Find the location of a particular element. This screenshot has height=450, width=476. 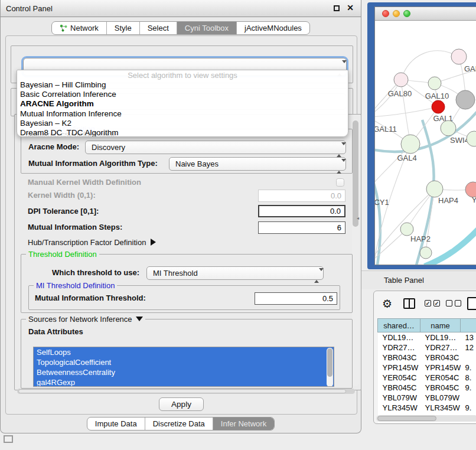

table-row: YPR145WYPR145W9. is located at coordinates (427, 367).